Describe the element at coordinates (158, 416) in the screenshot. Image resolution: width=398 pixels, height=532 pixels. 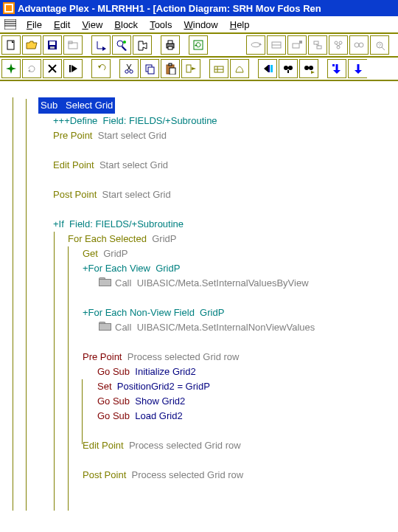
I see `val-gosub3: Load Grid2` at that location.